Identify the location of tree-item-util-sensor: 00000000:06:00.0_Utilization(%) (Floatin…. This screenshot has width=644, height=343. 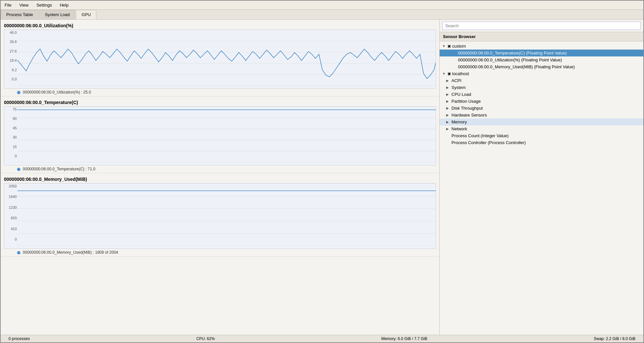
(541, 60).